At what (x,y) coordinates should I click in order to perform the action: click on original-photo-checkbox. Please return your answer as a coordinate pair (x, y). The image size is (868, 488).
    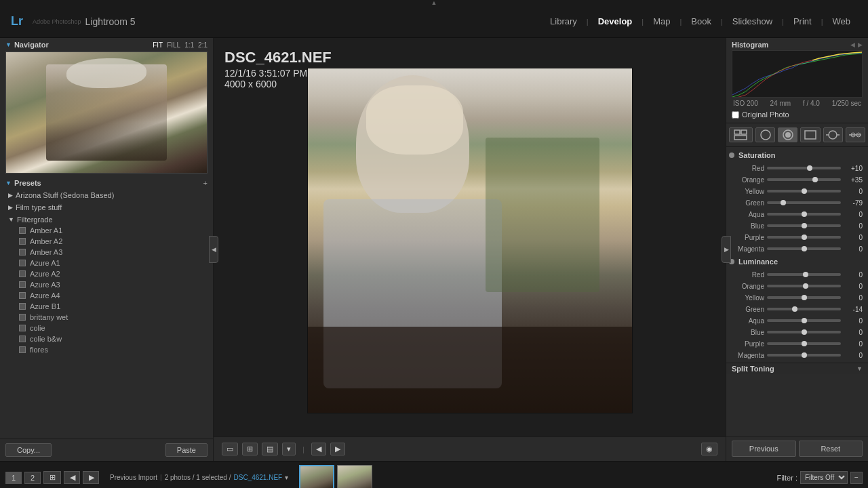
    Looking at the image, I should click on (735, 115).